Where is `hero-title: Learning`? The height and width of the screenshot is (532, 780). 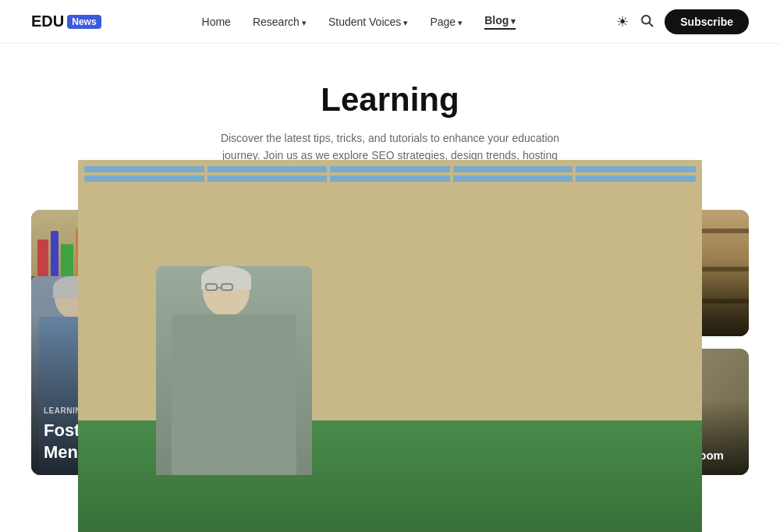 hero-title: Learning is located at coordinates (390, 100).